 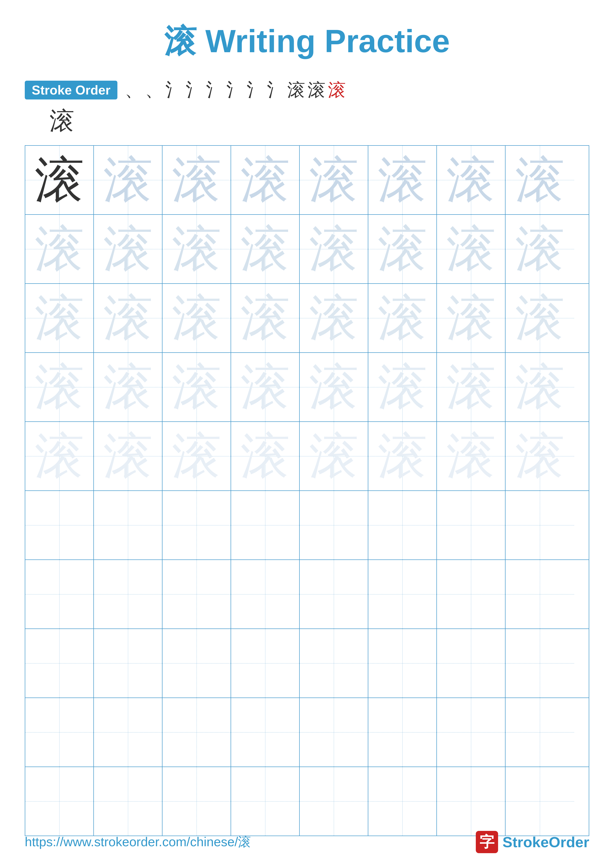 What do you see at coordinates (323, 41) in the screenshot?
I see `title-text: Writing Practice` at bounding box center [323, 41].